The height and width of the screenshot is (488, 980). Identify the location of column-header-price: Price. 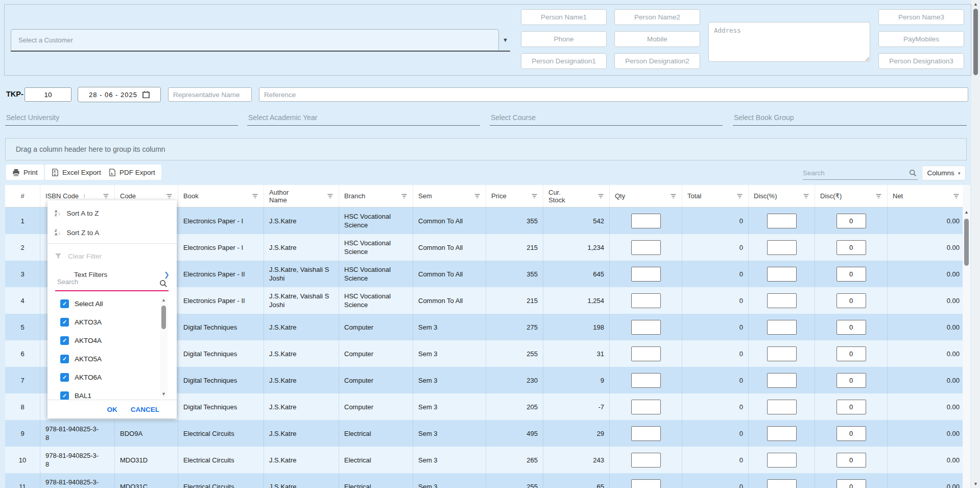
(515, 196).